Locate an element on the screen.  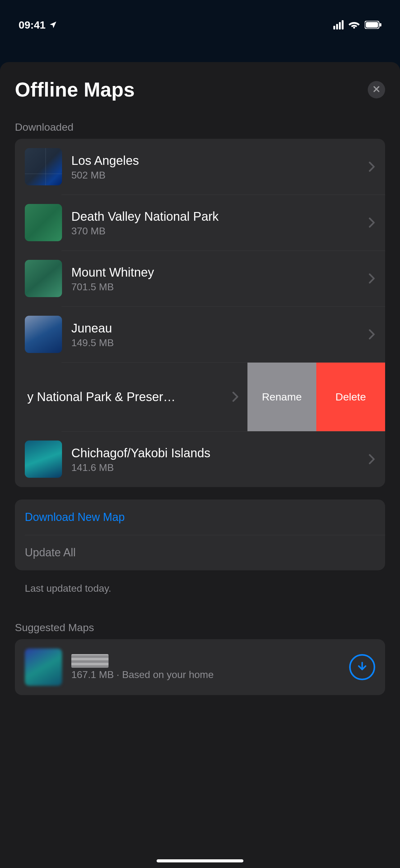
status-time: 09:41 is located at coordinates (32, 25).